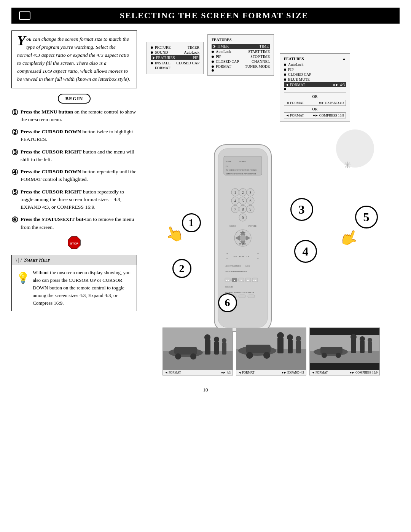 Image resolution: width=411 pixels, height=532 pixels. I want to click on menu-screen-3: FEATURES ▲ AutoLock PIP CLOSED CAP, so click(315, 88).